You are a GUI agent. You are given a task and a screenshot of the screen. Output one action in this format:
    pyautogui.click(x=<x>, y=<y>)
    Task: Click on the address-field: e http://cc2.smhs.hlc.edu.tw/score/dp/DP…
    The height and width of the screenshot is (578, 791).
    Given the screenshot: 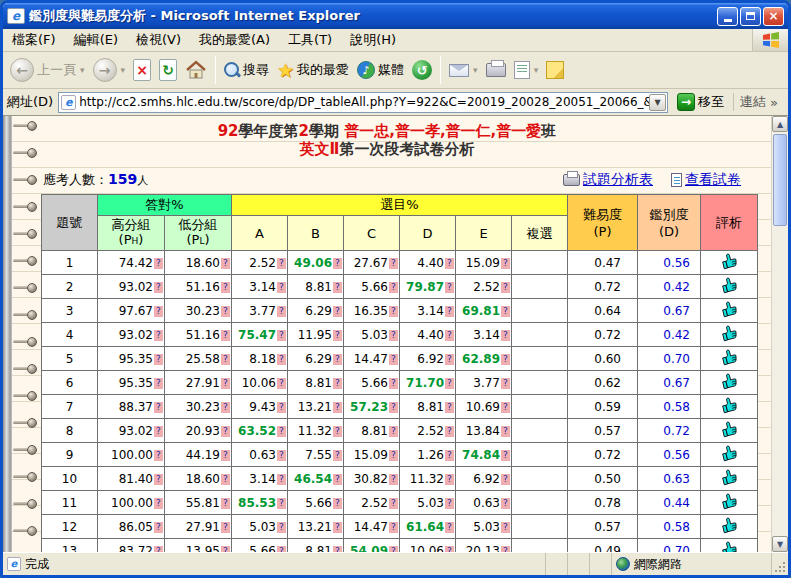 What is the action you would take?
    pyautogui.click(x=363, y=102)
    